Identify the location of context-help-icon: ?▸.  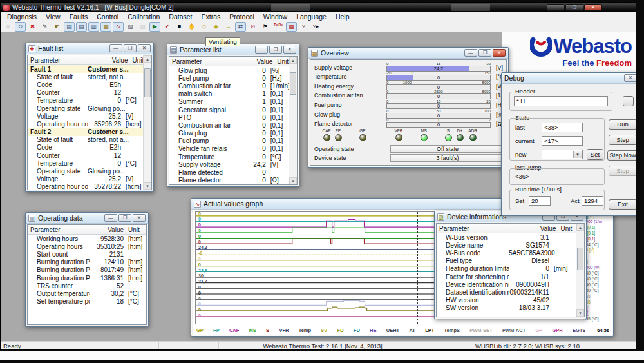
(316, 27).